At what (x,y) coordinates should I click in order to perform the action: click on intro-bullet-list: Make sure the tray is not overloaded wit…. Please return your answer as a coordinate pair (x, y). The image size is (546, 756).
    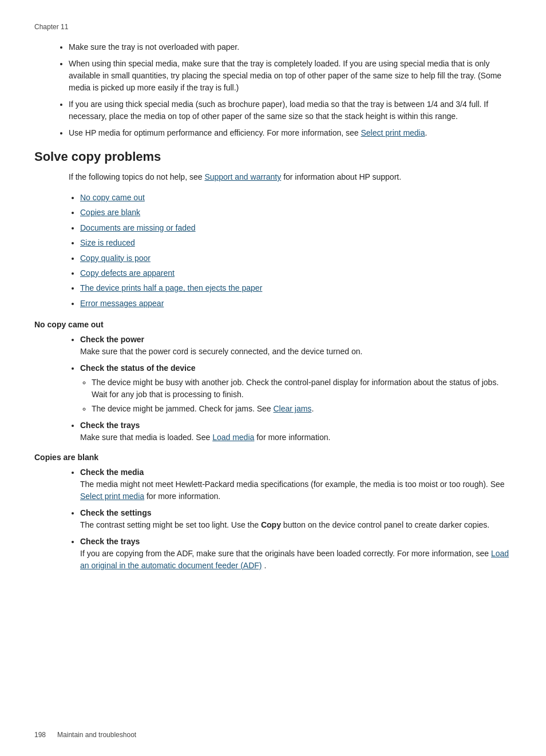
    Looking at the image, I should click on (290, 90).